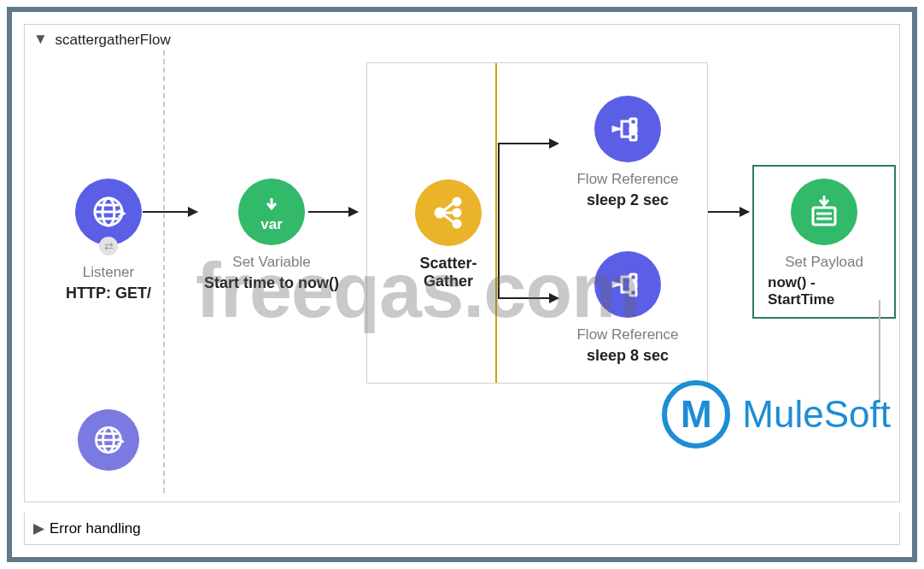 The height and width of the screenshot is (569, 924). I want to click on flow-ref-2: Flow Reference sleep 8 sec, so click(628, 308).